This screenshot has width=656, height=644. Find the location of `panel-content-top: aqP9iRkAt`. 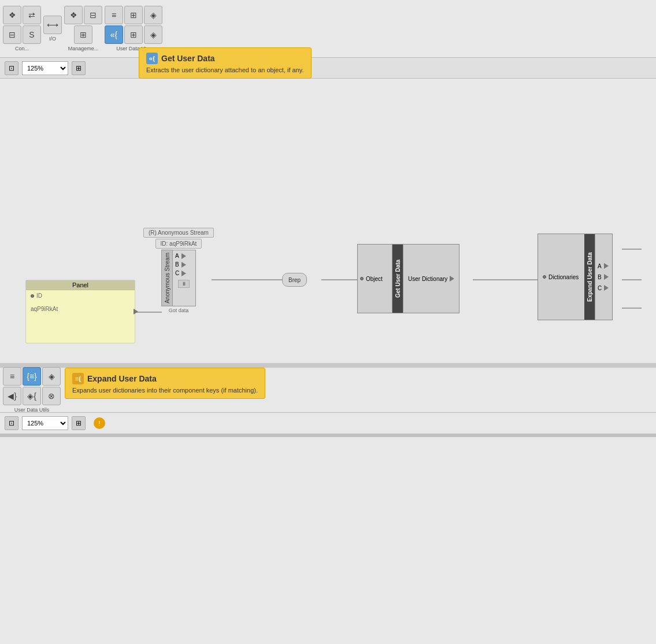

panel-content-top: aqP9iRkAt is located at coordinates (80, 309).